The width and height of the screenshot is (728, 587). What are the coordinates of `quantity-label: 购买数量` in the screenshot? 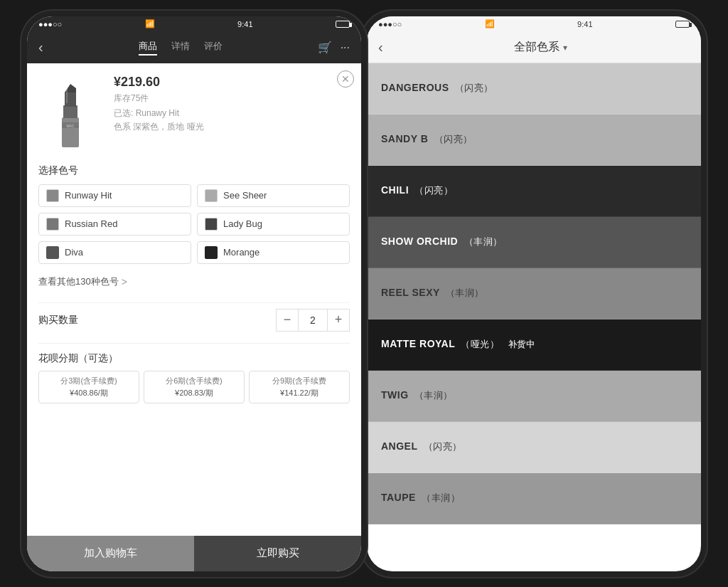 It's located at (58, 320).